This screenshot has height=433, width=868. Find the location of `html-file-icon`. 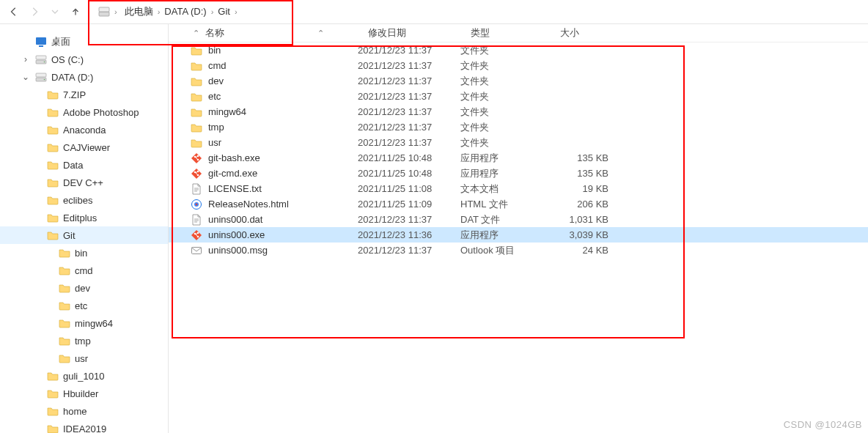

html-file-icon is located at coordinates (196, 204).